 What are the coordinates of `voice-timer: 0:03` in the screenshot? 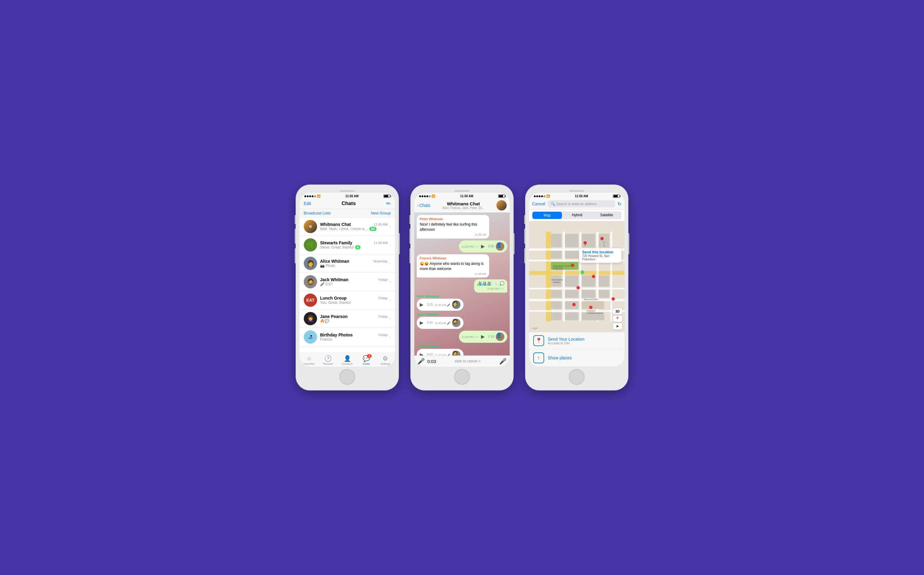 It's located at (432, 361).